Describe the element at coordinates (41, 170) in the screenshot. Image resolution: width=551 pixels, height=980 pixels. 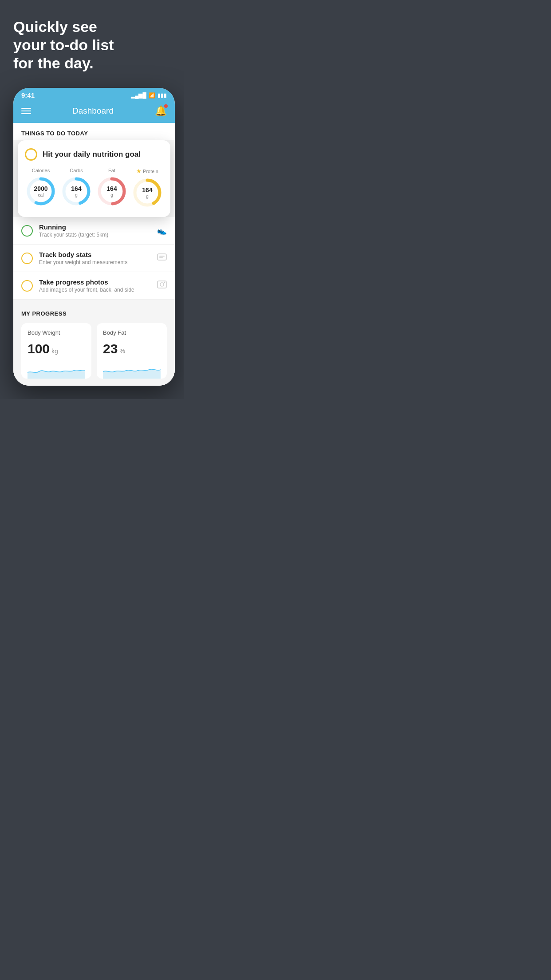
I see `calories-label: Calories` at that location.